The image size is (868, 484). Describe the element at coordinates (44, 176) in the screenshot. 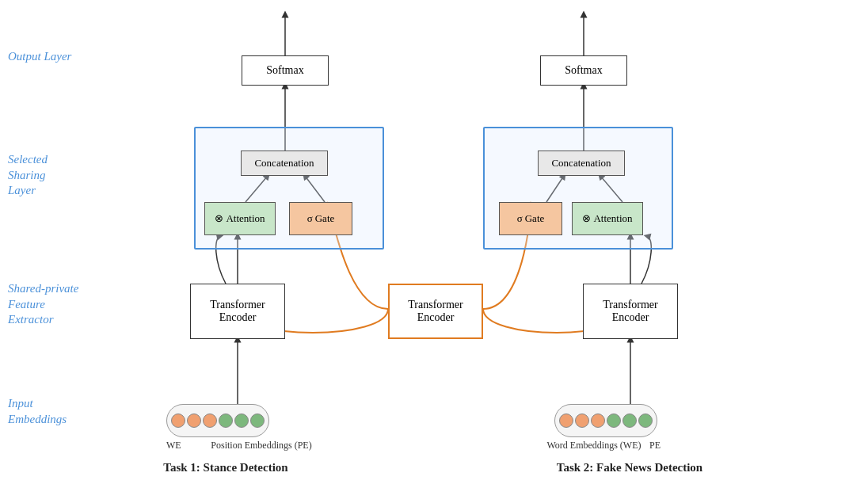

I see `selected-sharing-label: Selected Sharing Layer` at that location.